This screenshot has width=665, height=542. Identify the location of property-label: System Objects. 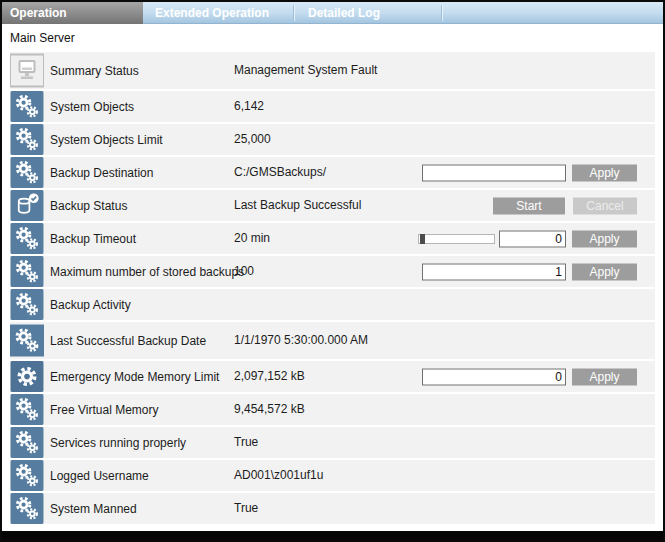
(141, 106).